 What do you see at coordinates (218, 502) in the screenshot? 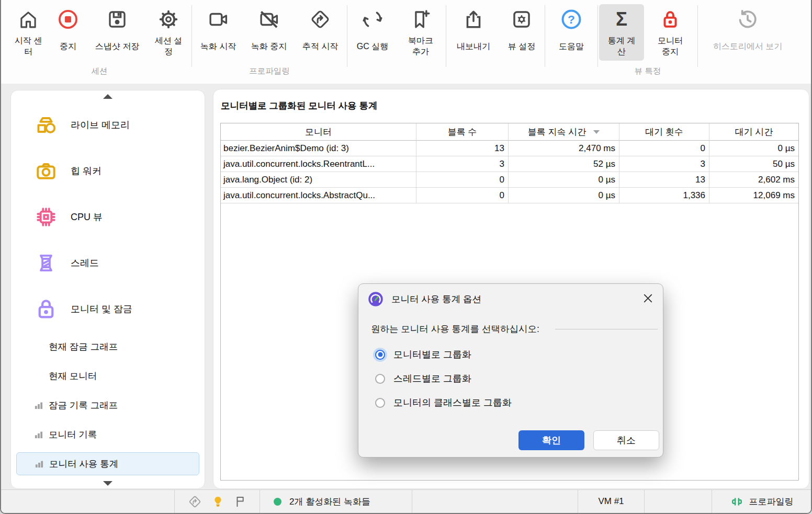
I see `lightbulb-icon` at bounding box center [218, 502].